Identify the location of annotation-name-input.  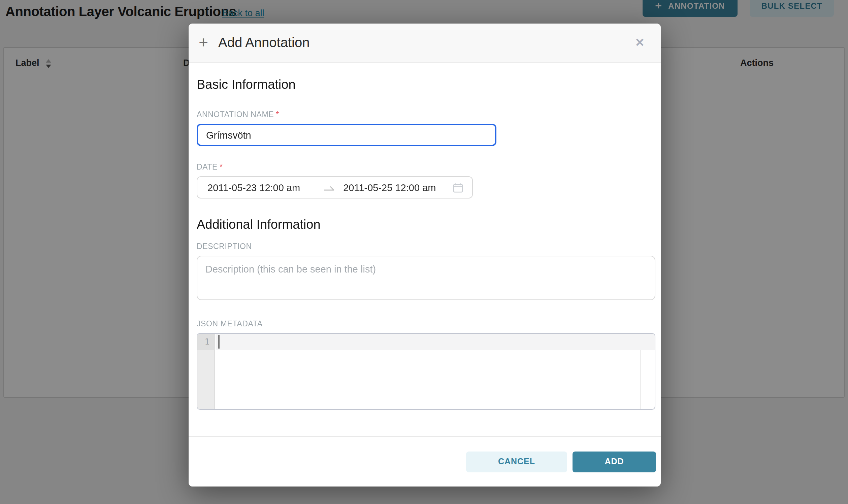
(347, 135).